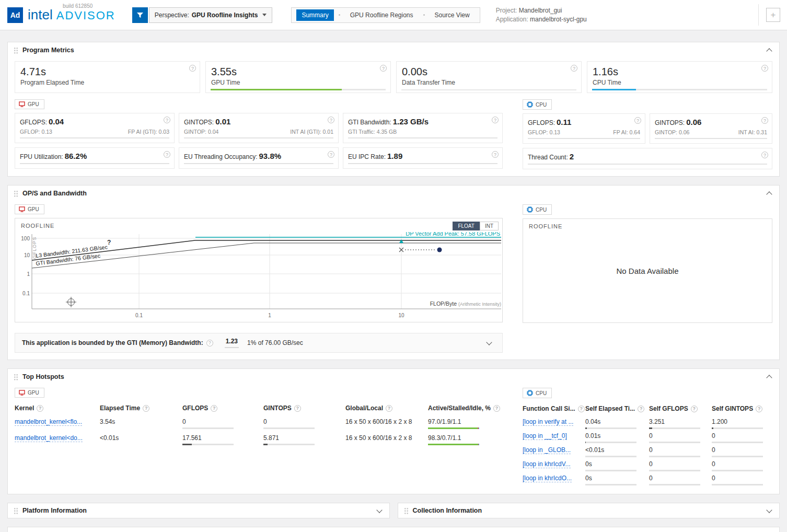 The width and height of the screenshot is (787, 532). I want to click on gpu-badge-label: GPU, so click(33, 209).